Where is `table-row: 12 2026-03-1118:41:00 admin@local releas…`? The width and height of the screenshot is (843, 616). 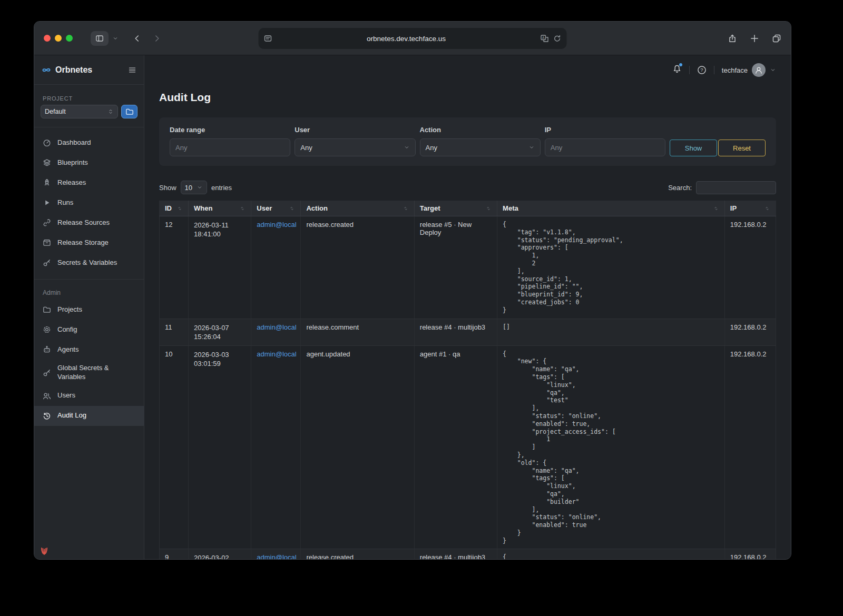
table-row: 12 2026-03-1118:41:00 admin@local releas… is located at coordinates (468, 267).